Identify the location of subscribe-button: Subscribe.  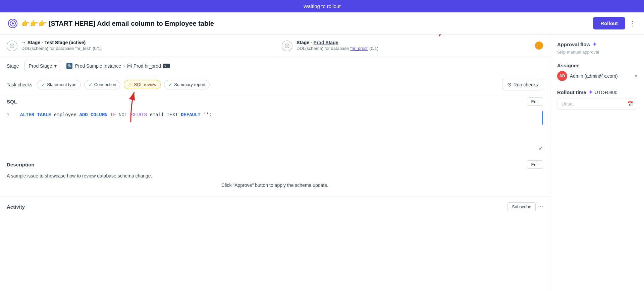
(522, 207).